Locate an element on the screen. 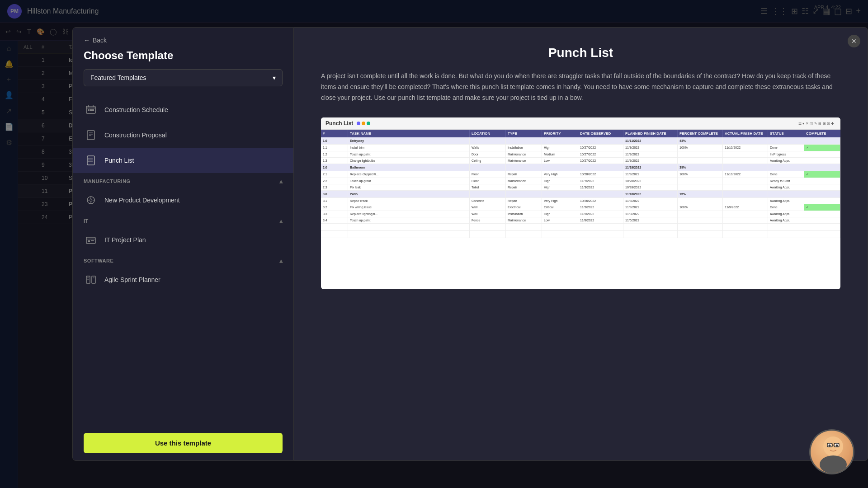 The image size is (868, 488). back-label: Back is located at coordinates (99, 40).